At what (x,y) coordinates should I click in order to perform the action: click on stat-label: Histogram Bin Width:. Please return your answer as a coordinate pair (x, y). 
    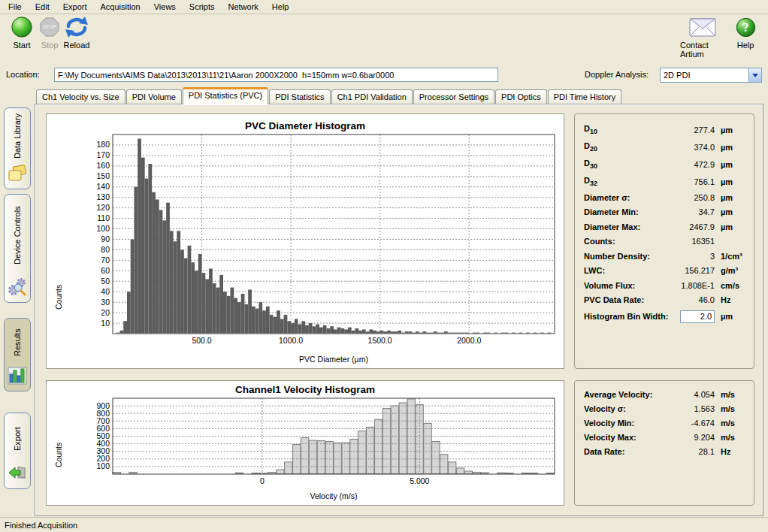
    Looking at the image, I should click on (632, 316).